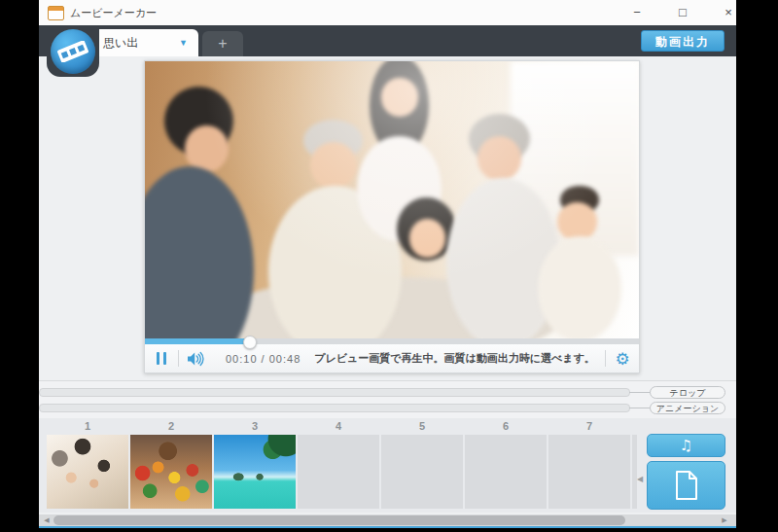 The width and height of the screenshot is (778, 532). Describe the element at coordinates (392, 341) in the screenshot. I see `seek-bar` at that location.